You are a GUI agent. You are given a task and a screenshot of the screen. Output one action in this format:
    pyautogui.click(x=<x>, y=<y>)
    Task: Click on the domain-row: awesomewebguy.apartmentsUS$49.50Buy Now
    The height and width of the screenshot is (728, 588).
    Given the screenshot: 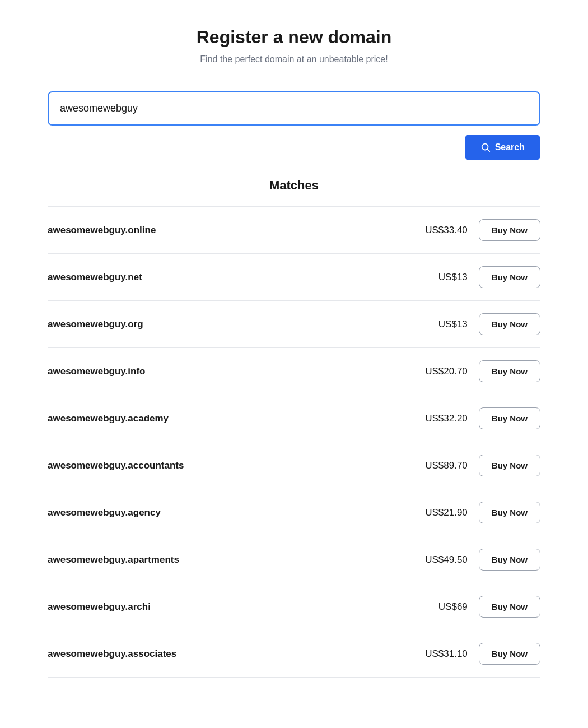 What is the action you would take?
    pyautogui.click(x=294, y=560)
    